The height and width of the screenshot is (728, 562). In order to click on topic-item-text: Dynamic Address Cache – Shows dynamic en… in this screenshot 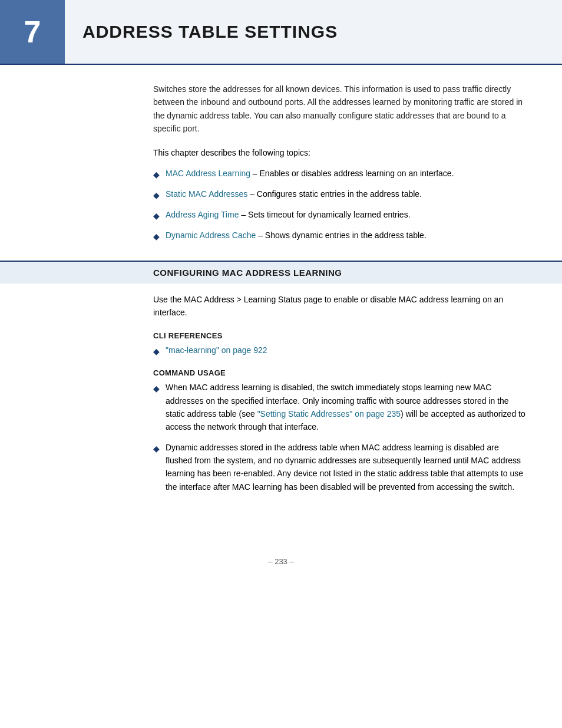, I will do `click(296, 236)`.